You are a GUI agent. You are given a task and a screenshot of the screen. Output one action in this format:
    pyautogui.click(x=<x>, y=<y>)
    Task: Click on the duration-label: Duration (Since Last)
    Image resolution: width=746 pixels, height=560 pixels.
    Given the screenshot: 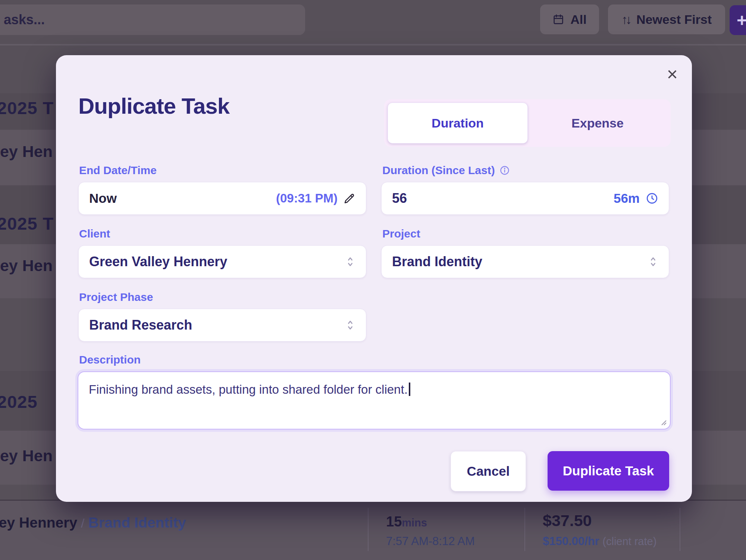 What is the action you would take?
    pyautogui.click(x=446, y=170)
    